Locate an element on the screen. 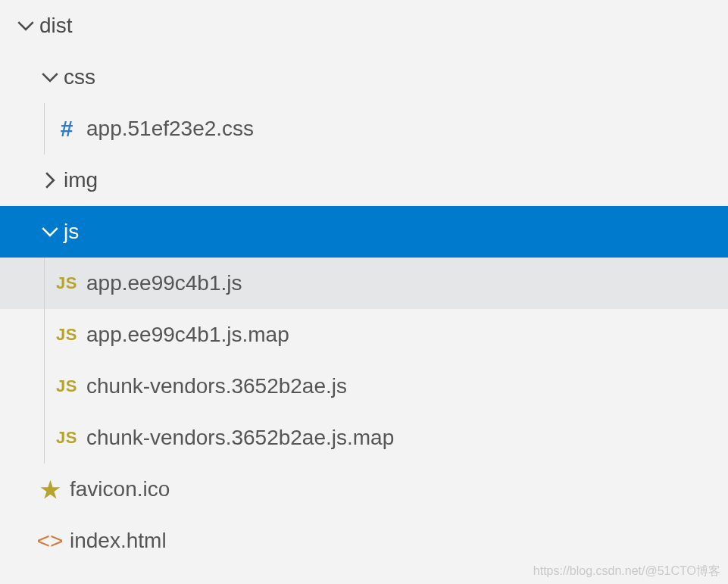 This screenshot has width=728, height=584. file-label: chunk-vendors.3652b2ae.js is located at coordinates (217, 386).